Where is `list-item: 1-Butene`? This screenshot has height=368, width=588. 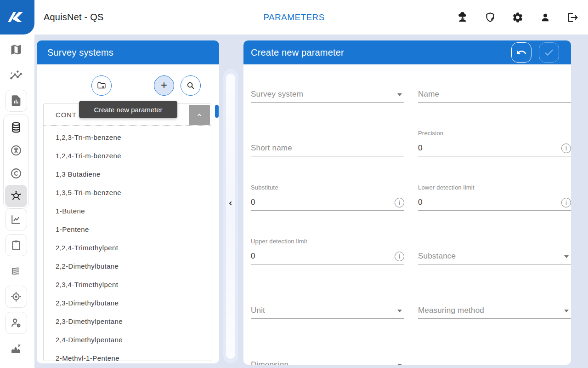 list-item: 1-Butene is located at coordinates (127, 211).